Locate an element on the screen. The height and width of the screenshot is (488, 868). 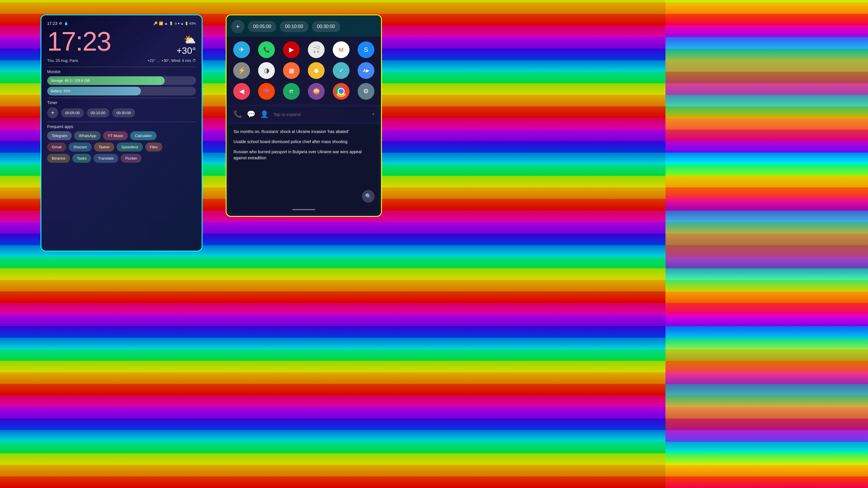
app-binance: Binance is located at coordinates (59, 158).